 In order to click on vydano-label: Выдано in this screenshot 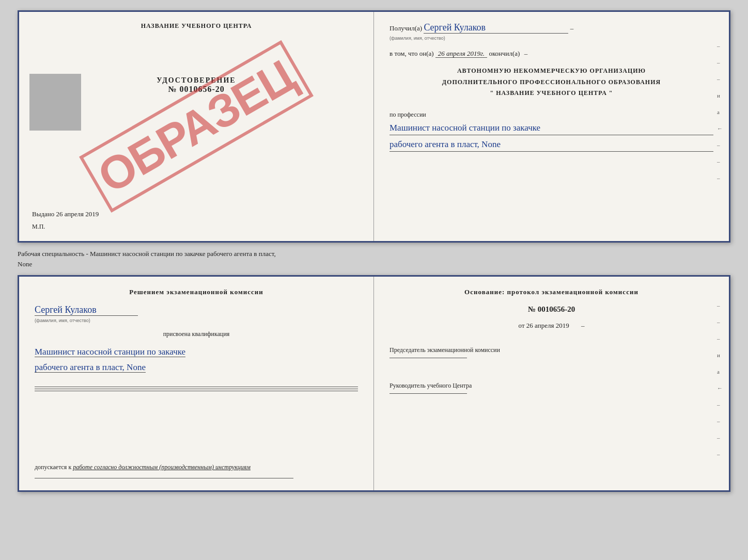, I will do `click(43, 214)`.